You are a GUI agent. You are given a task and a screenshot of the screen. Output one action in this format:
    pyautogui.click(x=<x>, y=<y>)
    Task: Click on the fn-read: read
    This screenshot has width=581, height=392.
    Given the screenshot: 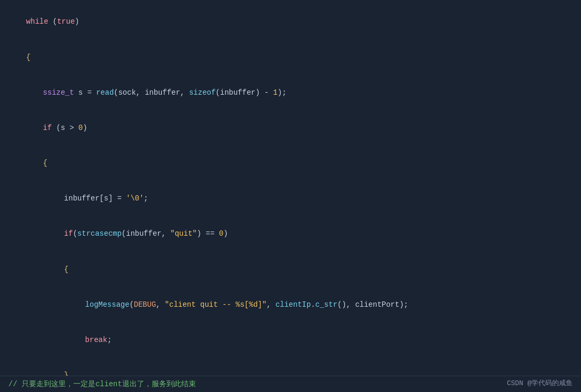 What is the action you would take?
    pyautogui.click(x=105, y=93)
    